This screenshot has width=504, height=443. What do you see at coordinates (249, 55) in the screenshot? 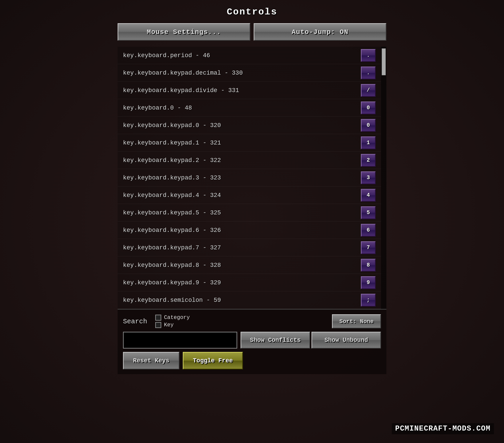
I see `table-row: key.keyboard.period - 46.` at bounding box center [249, 55].